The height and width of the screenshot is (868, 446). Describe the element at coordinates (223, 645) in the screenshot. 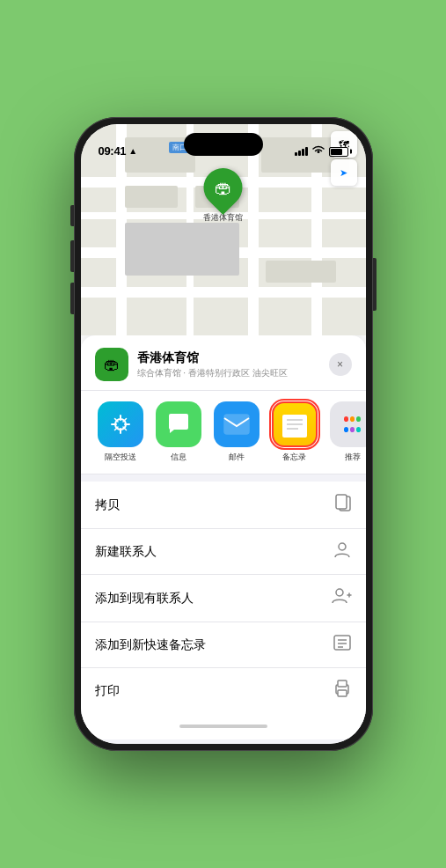

I see `action-add-note: 添加到新快速备忘录` at that location.